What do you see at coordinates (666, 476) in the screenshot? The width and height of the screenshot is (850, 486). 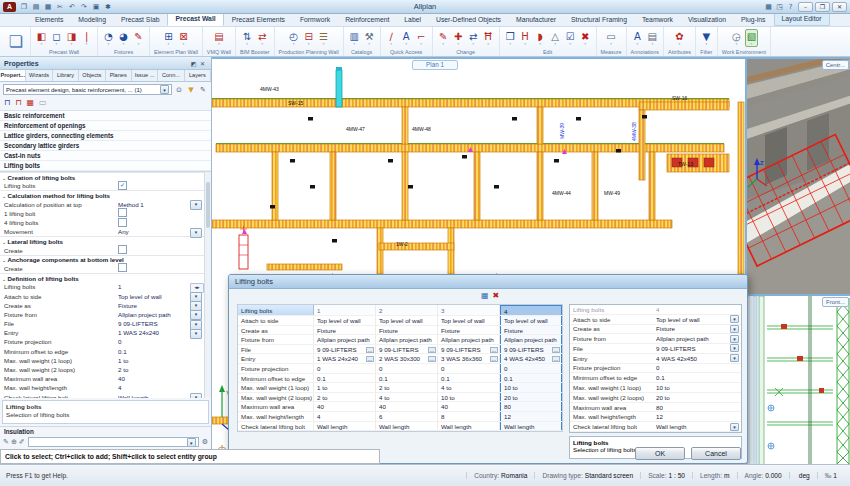 I see `status-field: Scale: 1 : 50` at bounding box center [666, 476].